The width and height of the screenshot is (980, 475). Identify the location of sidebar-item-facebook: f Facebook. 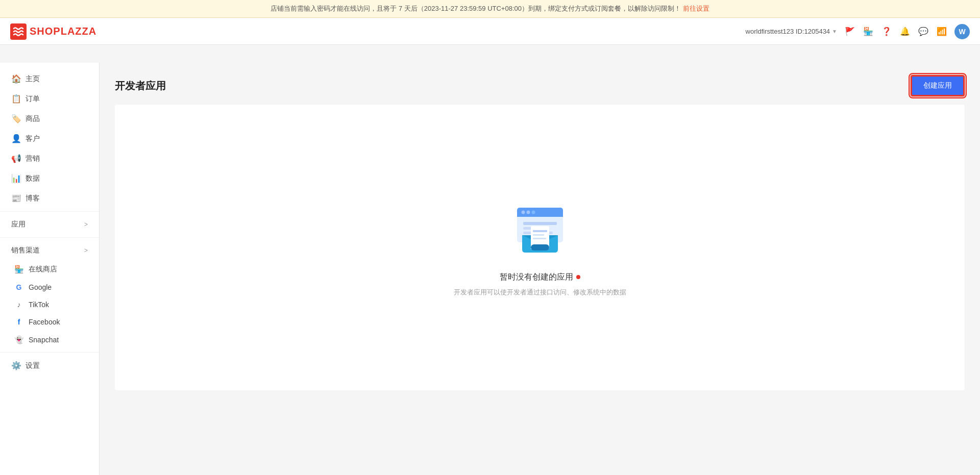
(50, 322).